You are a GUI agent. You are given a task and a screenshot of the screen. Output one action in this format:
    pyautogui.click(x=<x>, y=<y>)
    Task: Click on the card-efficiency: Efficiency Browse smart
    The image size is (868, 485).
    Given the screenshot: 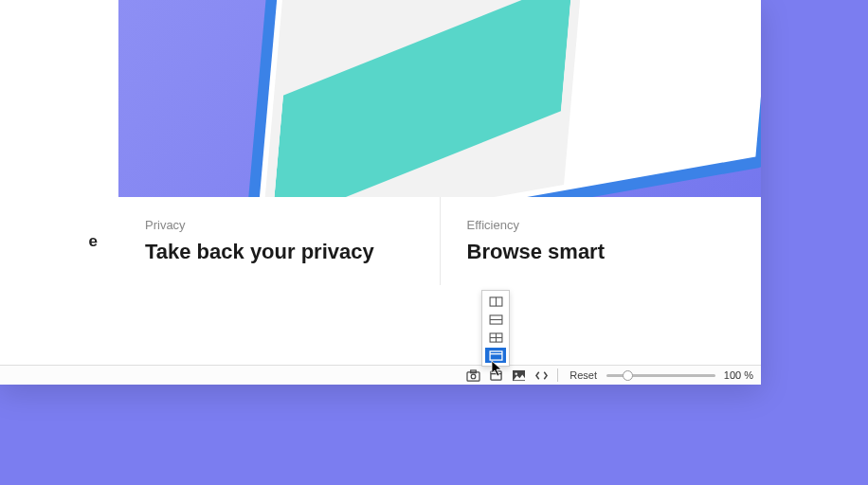 What is the action you would take?
    pyautogui.click(x=601, y=241)
    